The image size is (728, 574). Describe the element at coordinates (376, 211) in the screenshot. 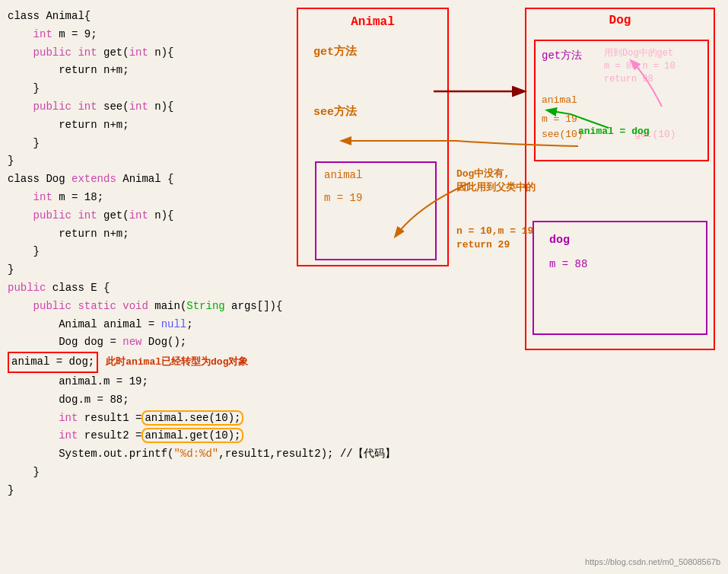

I see `animal-instance-box: animal m = 19` at that location.